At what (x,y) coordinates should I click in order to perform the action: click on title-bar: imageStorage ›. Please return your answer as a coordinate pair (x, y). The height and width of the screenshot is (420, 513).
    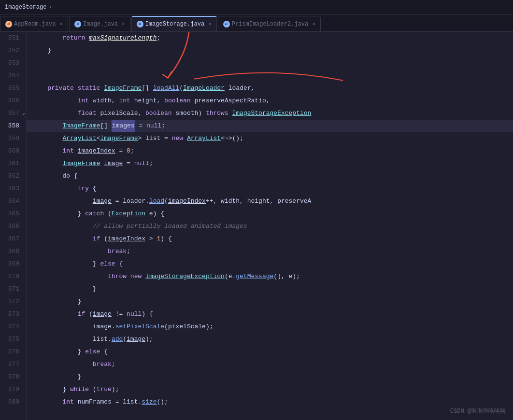
    Looking at the image, I should click on (256, 7).